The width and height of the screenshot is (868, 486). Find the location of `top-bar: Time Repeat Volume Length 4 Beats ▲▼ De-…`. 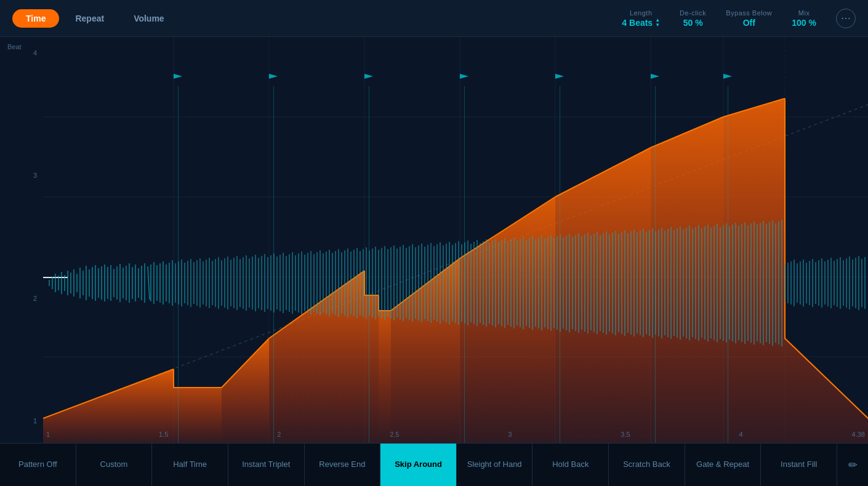

top-bar: Time Repeat Volume Length 4 Beats ▲▼ De-… is located at coordinates (434, 18).